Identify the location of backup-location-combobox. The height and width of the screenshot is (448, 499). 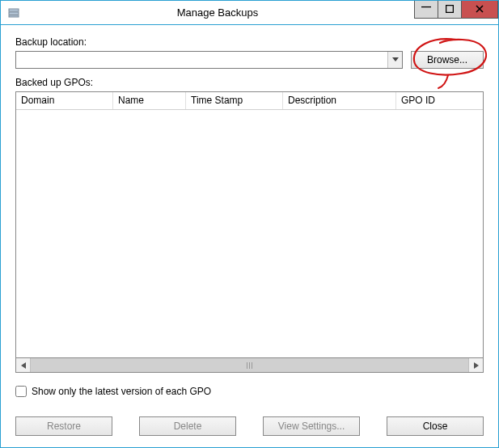
(209, 60).